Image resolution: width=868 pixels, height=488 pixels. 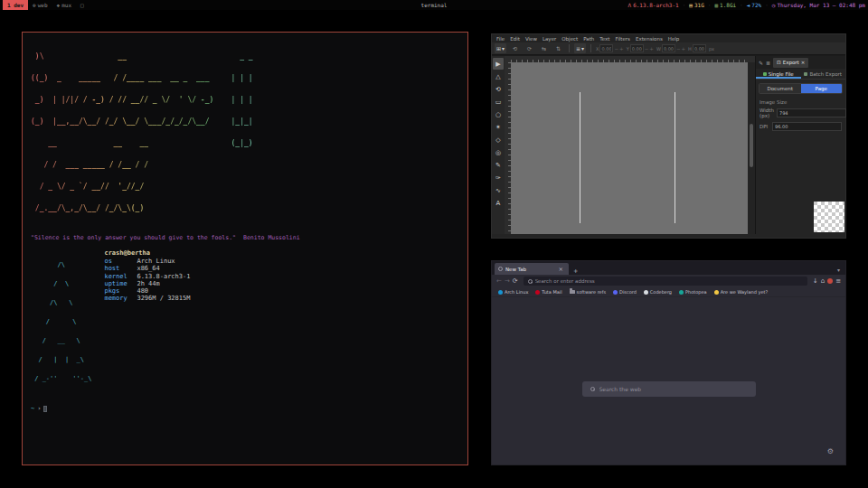 What do you see at coordinates (751, 145) in the screenshot?
I see `canvas-vscrollbar-thumb` at bounding box center [751, 145].